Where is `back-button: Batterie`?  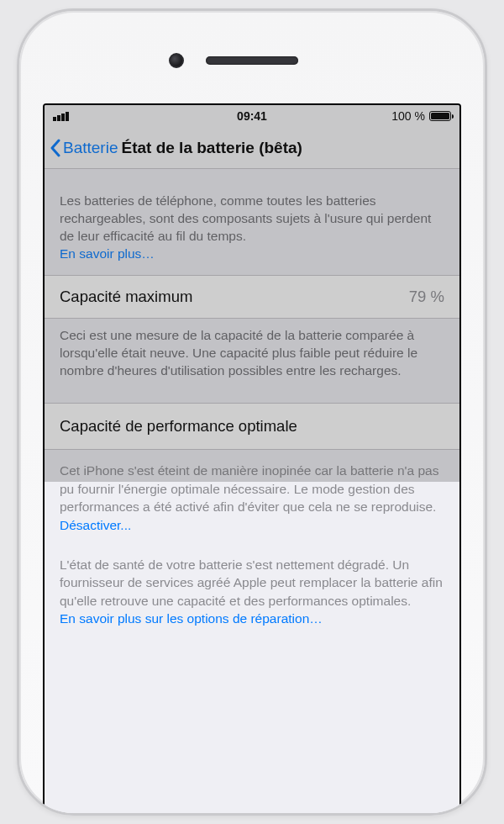
back-button: Batterie is located at coordinates (84, 148).